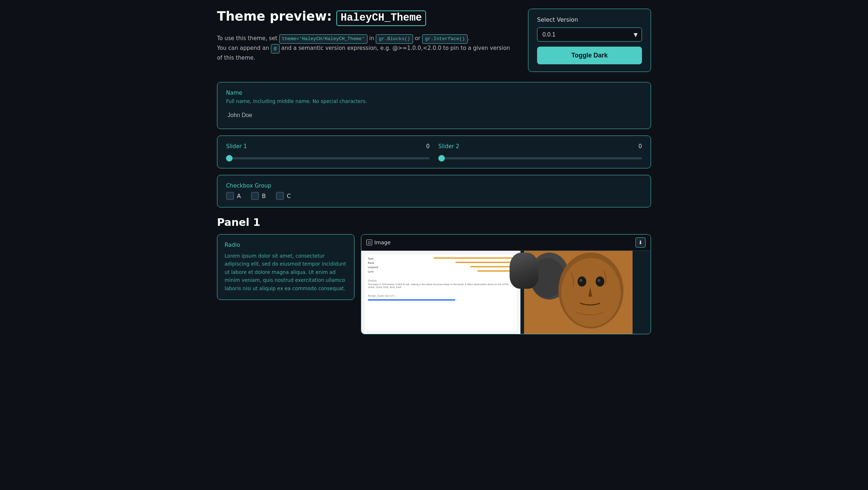  What do you see at coordinates (434, 93) in the screenshot?
I see `name-label: Name` at bounding box center [434, 93].